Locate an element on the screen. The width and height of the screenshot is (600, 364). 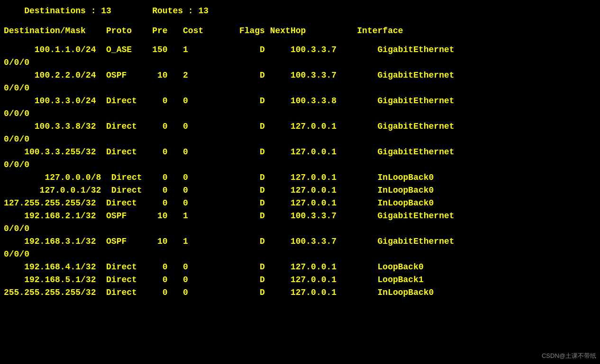
table-row: 127.255.255.255/32 Direct 0 0 D 127.0.0.… is located at coordinates (300, 204).